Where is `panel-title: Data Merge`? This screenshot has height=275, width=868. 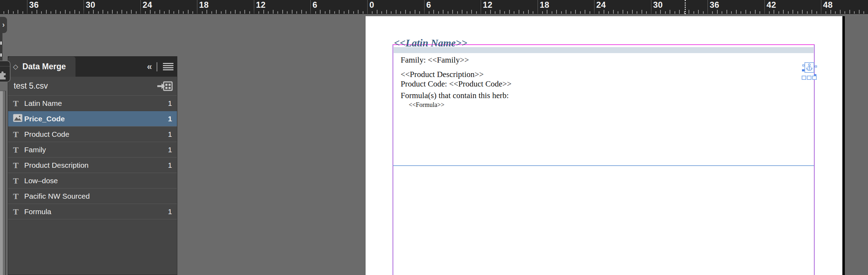 panel-title: Data Merge is located at coordinates (44, 67).